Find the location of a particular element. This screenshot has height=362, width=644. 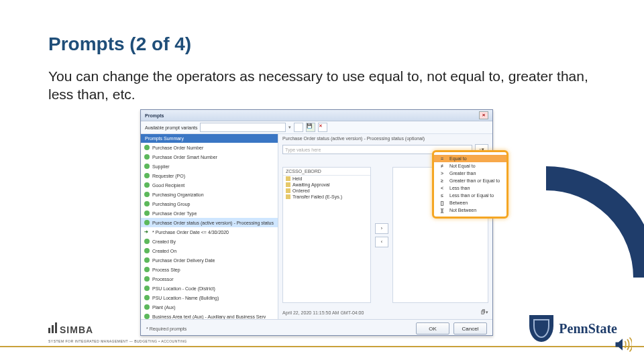

simba-subtitle: SYSTEM FOR INTEGRATED MANAGEMENT — BUDGE… is located at coordinates (118, 341).